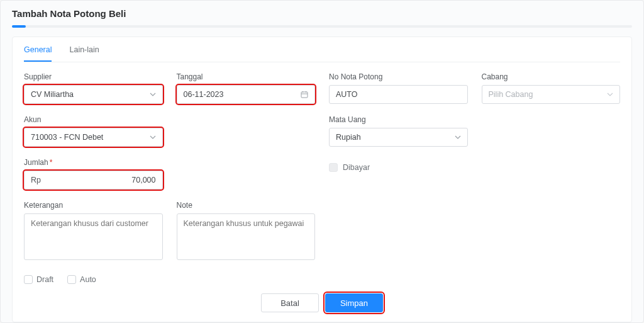 The image size is (644, 323). Describe the element at coordinates (399, 174) in the screenshot. I see `field-dibayar: Dibayar` at that location.